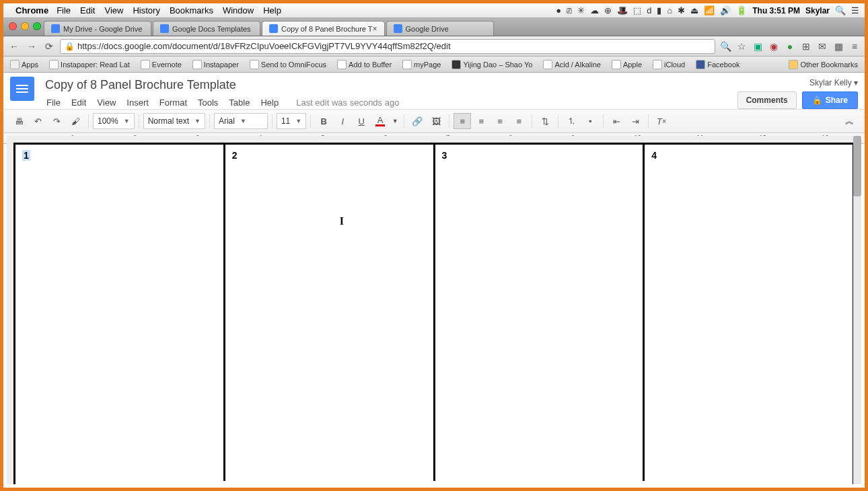 This screenshot has height=491, width=868. I want to click on mac-menu-edit: Edit, so click(87, 11).